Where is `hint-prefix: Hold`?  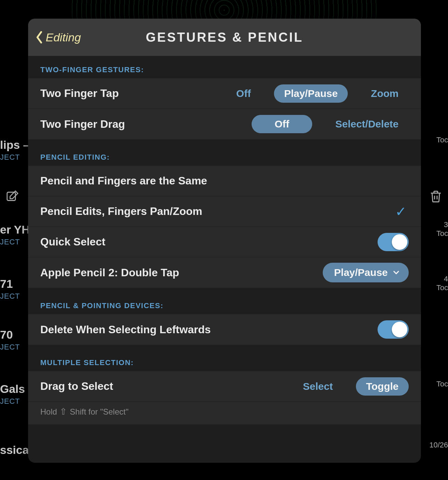
hint-prefix: Hold is located at coordinates (49, 412).